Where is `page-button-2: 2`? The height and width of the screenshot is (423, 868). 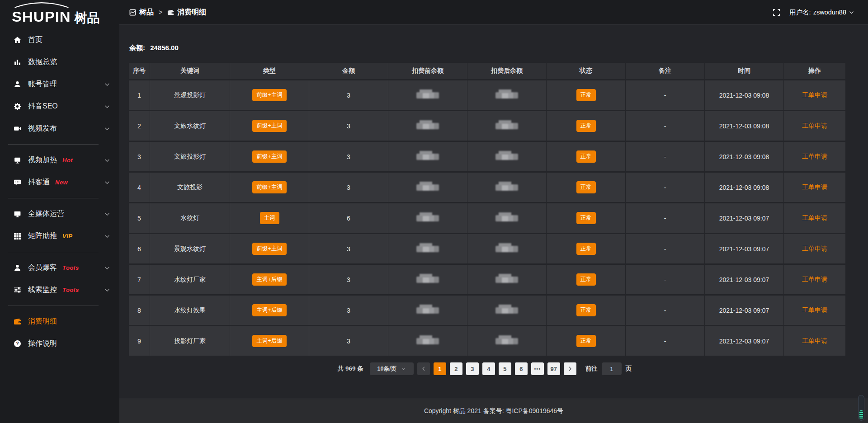 page-button-2: 2 is located at coordinates (456, 369).